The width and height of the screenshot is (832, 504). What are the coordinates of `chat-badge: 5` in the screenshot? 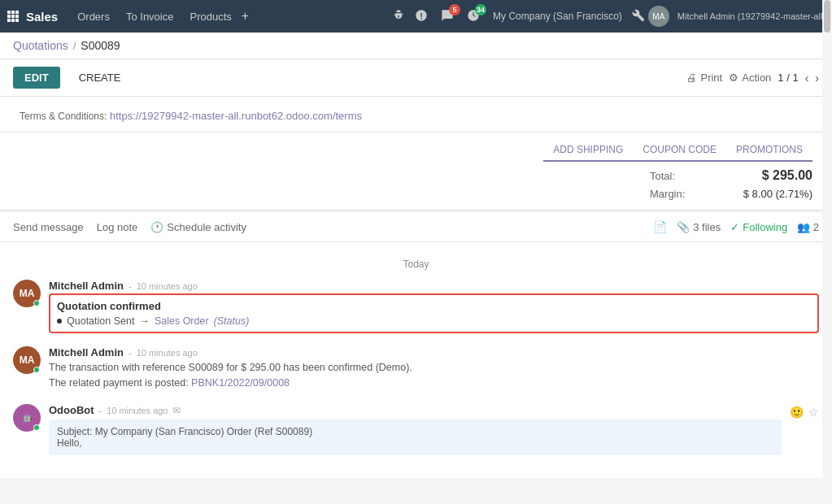 It's located at (455, 10).